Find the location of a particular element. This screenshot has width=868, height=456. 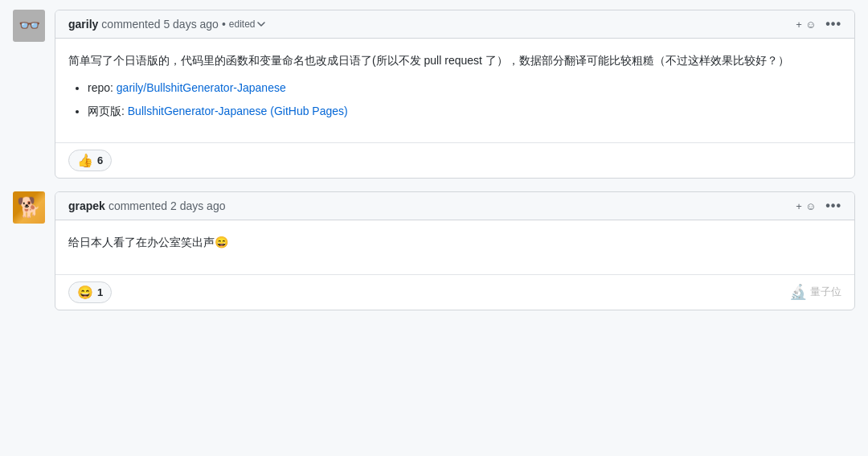

comment-header-2: grapek commented 2 days ago + ☺ ••• is located at coordinates (455, 206).